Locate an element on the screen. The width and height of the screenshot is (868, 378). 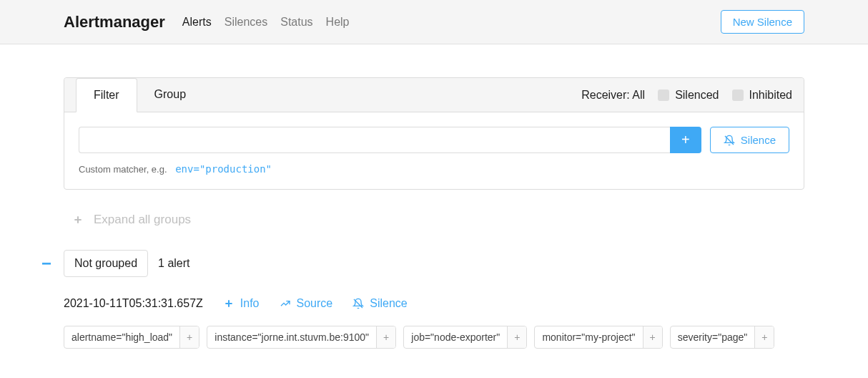
tag-severity: severity="page" + is located at coordinates (722, 337).